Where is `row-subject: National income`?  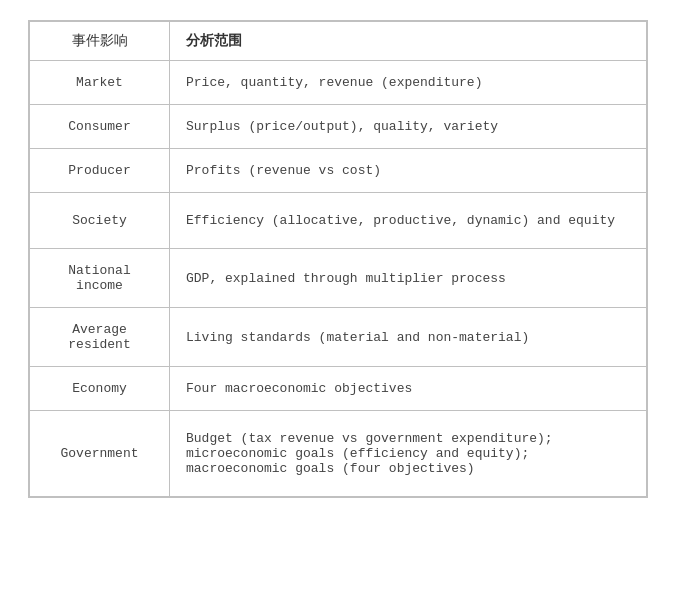
row-subject: National income is located at coordinates (100, 278).